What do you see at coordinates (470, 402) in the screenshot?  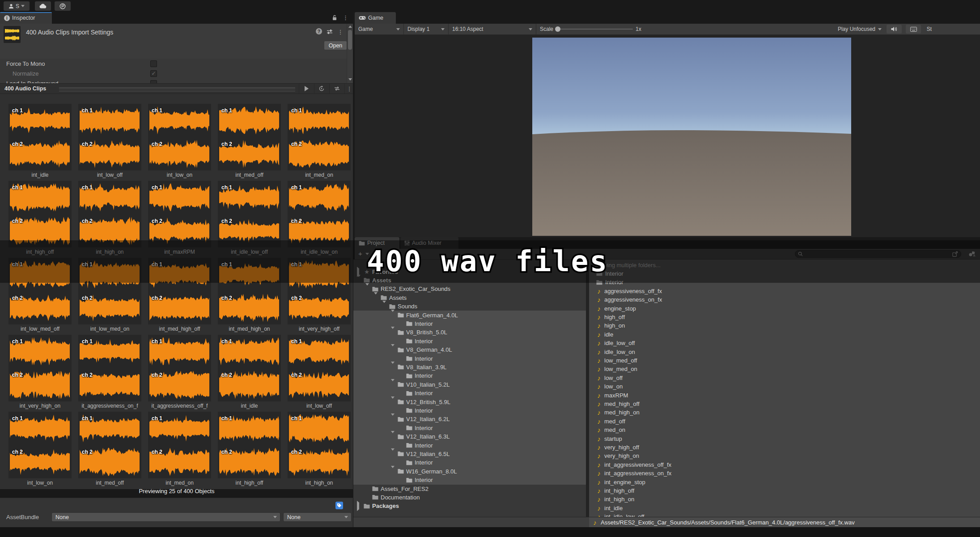 I see `tree-row: V12_British_5.9L` at bounding box center [470, 402].